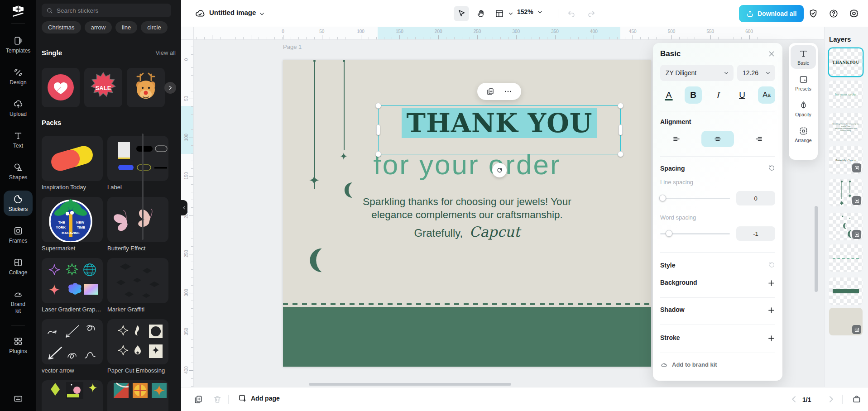 The height and width of the screenshot is (411, 868). Describe the element at coordinates (461, 14) in the screenshot. I see `select-tool-button` at that location.